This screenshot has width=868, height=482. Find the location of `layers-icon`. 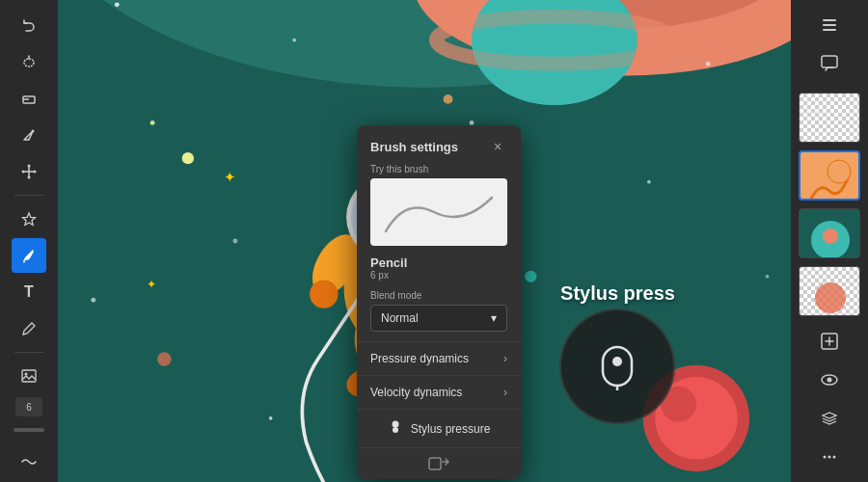

layers-icon is located at coordinates (829, 418).